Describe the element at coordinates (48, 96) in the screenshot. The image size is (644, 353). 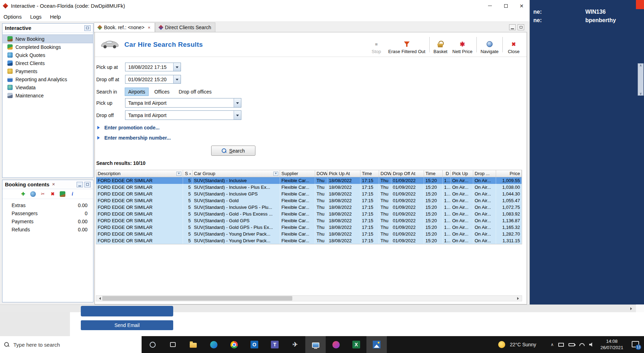
I see `sidebar-item-maintenance: Maintenance` at that location.